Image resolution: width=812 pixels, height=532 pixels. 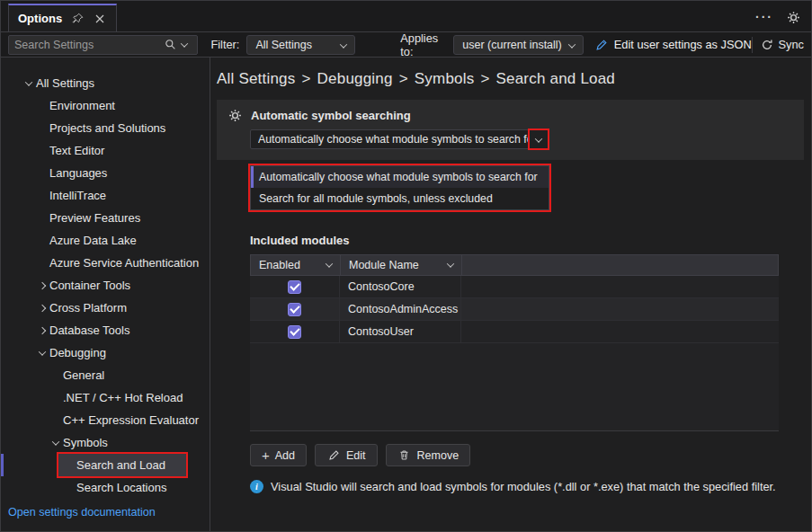 What do you see at coordinates (346, 455) in the screenshot?
I see `edit-button: Edit` at bounding box center [346, 455].